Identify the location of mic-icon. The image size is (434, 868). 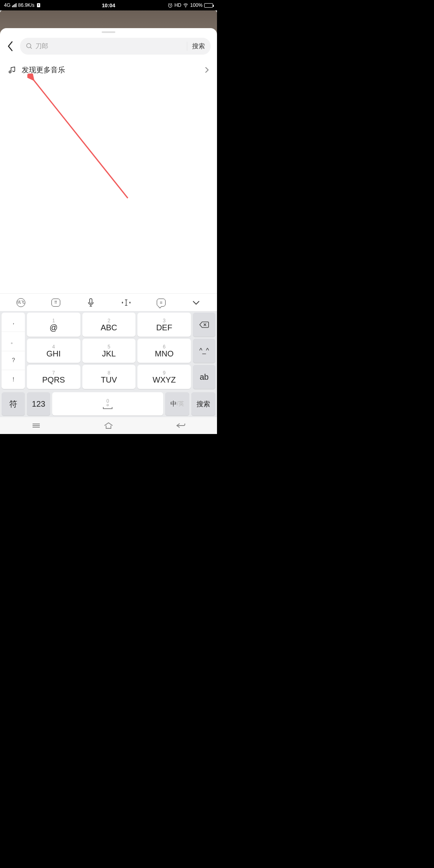
(91, 303).